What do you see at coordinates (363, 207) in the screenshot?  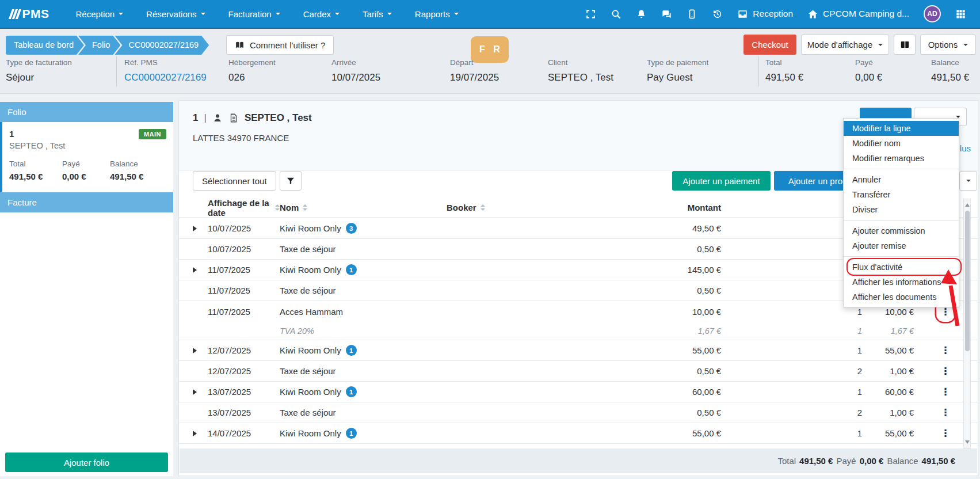 I see `column-header-name: Nom` at bounding box center [363, 207].